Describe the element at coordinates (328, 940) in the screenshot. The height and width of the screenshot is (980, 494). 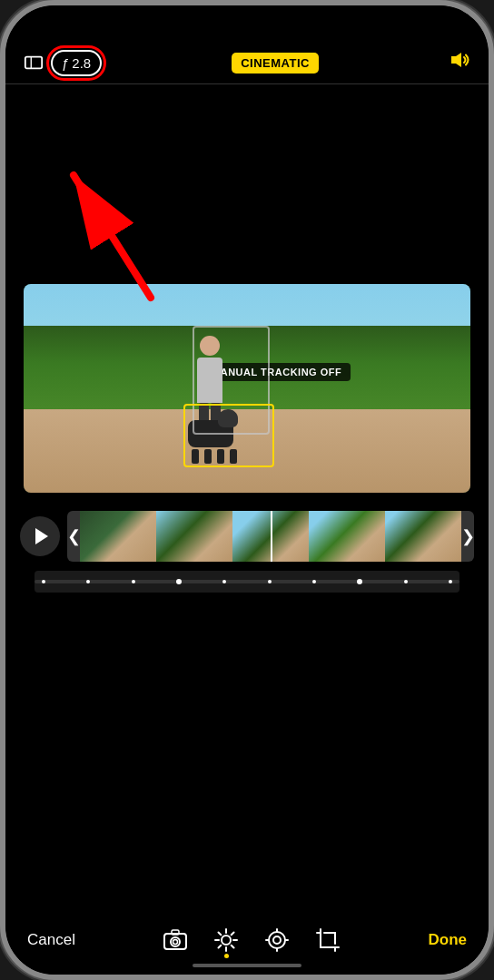
I see `crop-icon` at that location.